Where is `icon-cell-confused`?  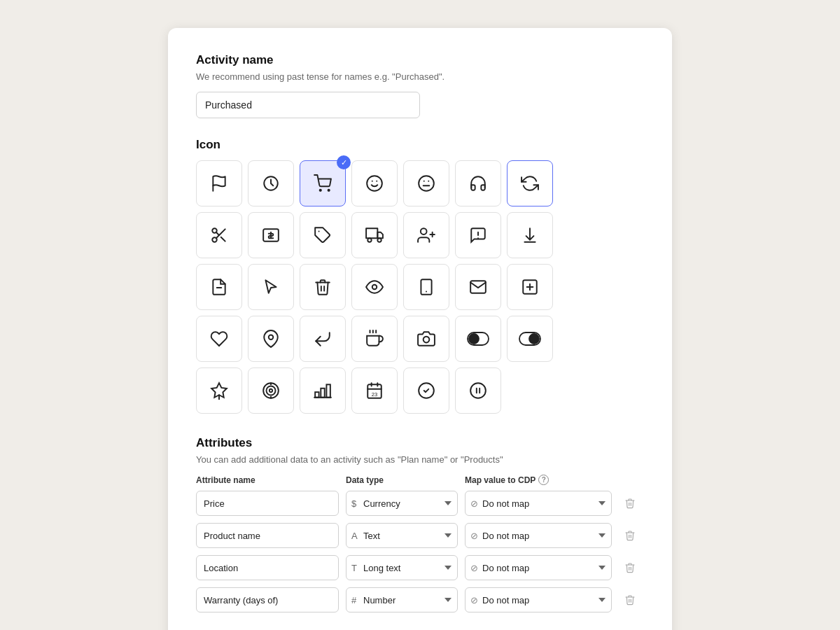 icon-cell-confused is located at coordinates (426, 183).